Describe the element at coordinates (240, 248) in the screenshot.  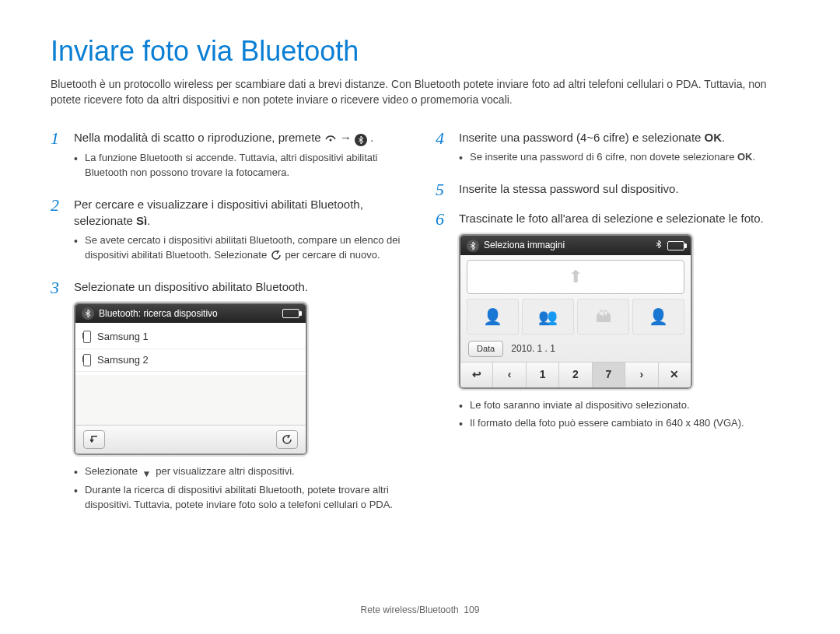
I see `step-2-bullets: Se avete cercato i dispositivi abilitati…` at that location.